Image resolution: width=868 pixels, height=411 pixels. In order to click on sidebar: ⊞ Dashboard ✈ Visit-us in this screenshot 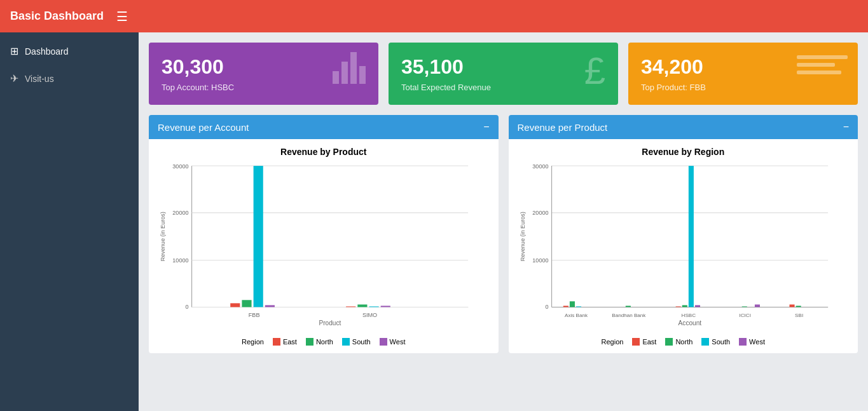, I will do `click(69, 222)`.